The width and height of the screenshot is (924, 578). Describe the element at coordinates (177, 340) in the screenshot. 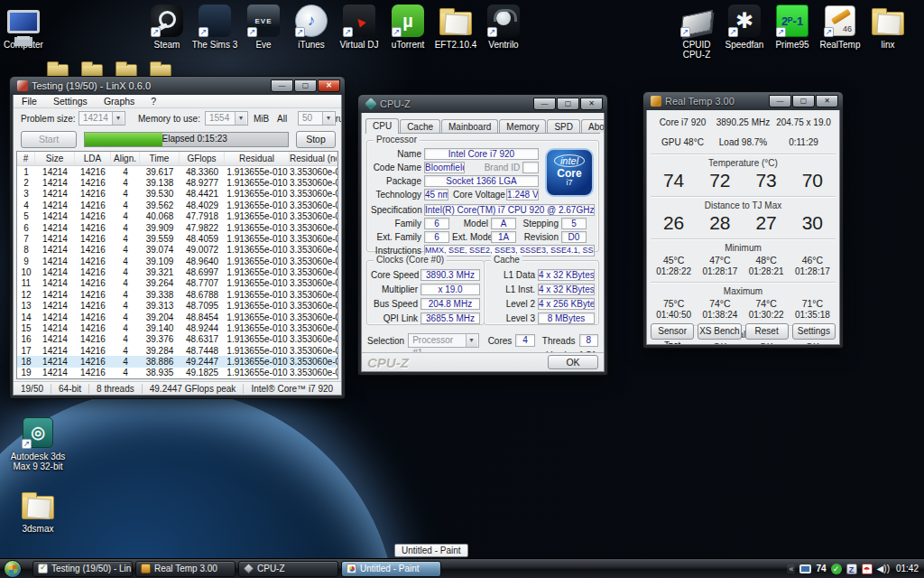

I see `table-row: 161421414216439.37648.63171.913655e-0103…` at that location.